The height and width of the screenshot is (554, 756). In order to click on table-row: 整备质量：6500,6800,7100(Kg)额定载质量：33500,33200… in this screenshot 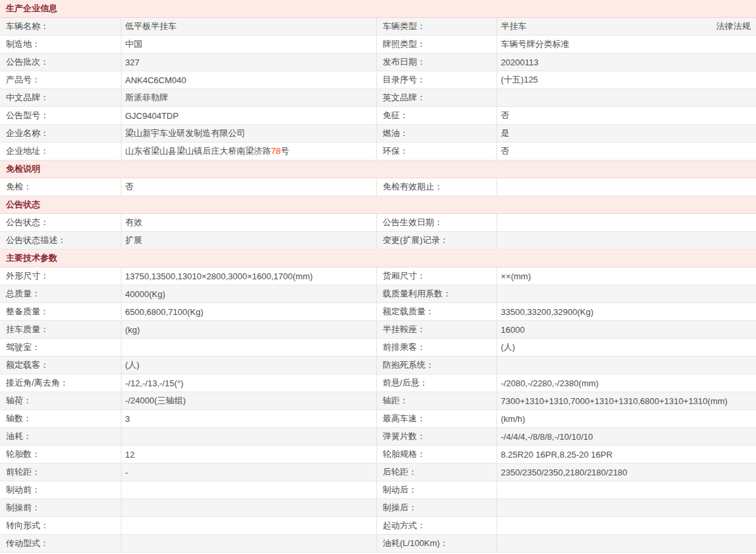, I will do `click(378, 312)`.